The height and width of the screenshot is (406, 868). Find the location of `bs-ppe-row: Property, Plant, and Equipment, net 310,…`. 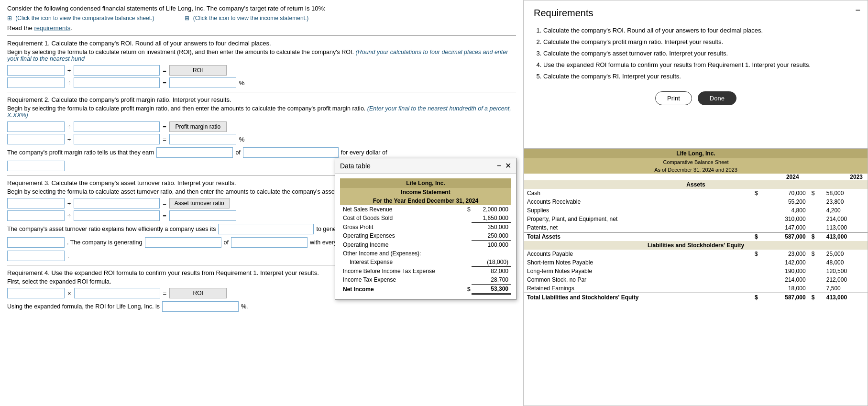

bs-ppe-row: Property, Plant, and Equipment, net 310,… is located at coordinates (696, 219).